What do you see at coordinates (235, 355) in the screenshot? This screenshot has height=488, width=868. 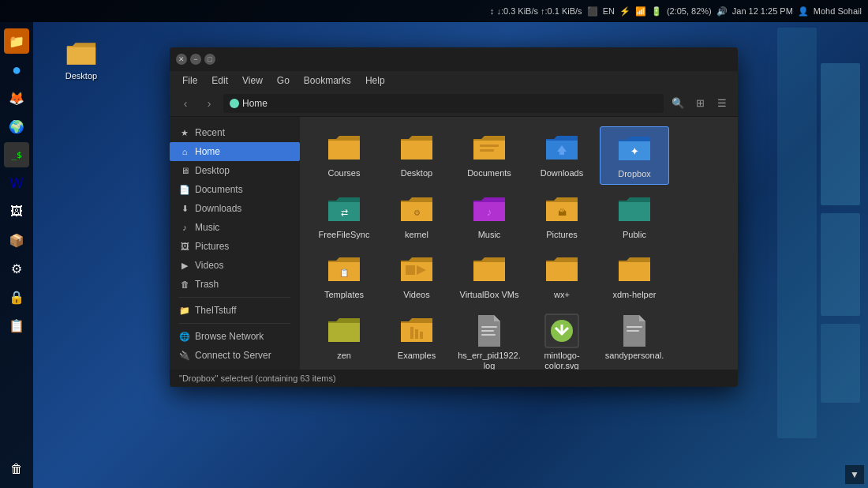 I see `sidebar-item-connect-server: 🔌 Connect to Server` at bounding box center [235, 355].